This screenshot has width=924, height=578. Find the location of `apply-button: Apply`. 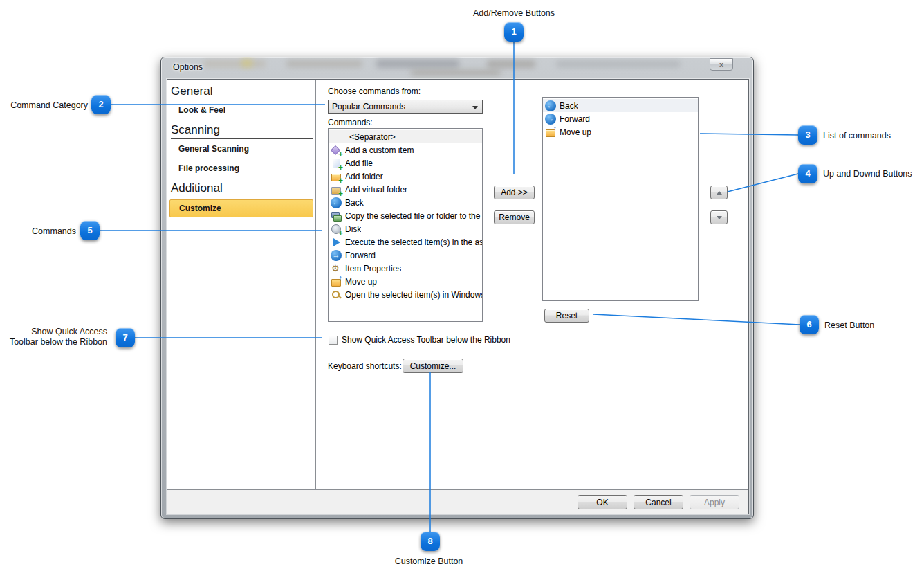

apply-button: Apply is located at coordinates (714, 503).